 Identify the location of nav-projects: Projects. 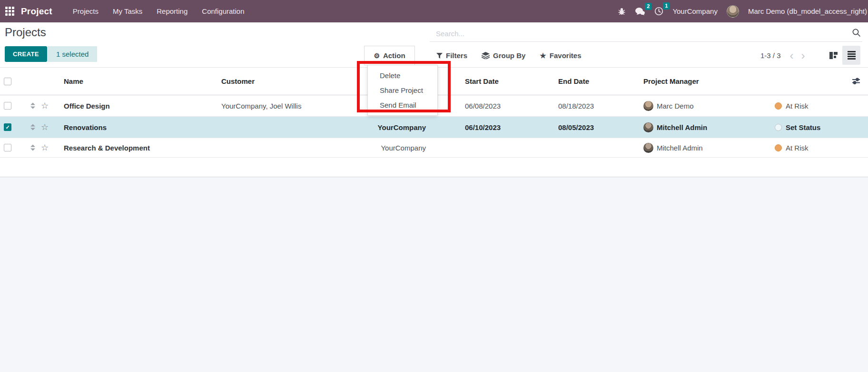
(86, 11).